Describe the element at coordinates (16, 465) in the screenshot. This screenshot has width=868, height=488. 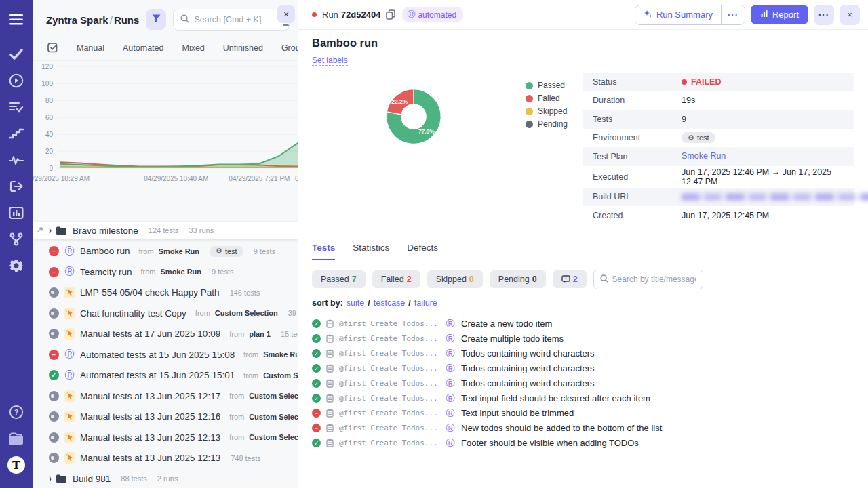
I see `app-logo: T` at that location.